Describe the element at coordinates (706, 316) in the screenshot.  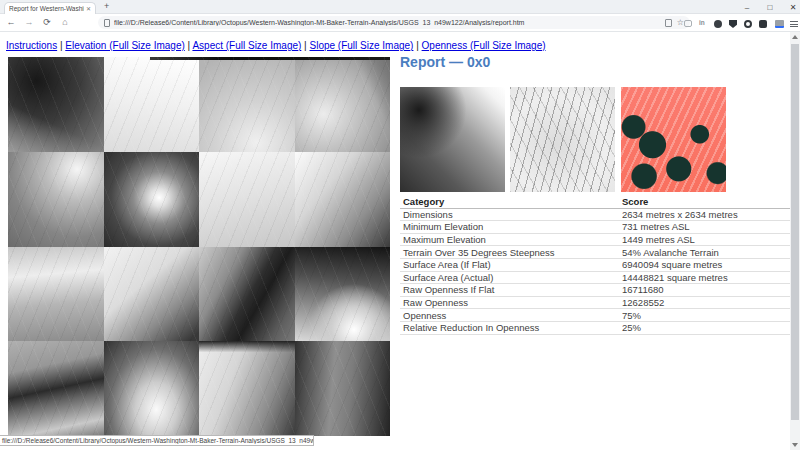
I see `score-cell: 75%` at that location.